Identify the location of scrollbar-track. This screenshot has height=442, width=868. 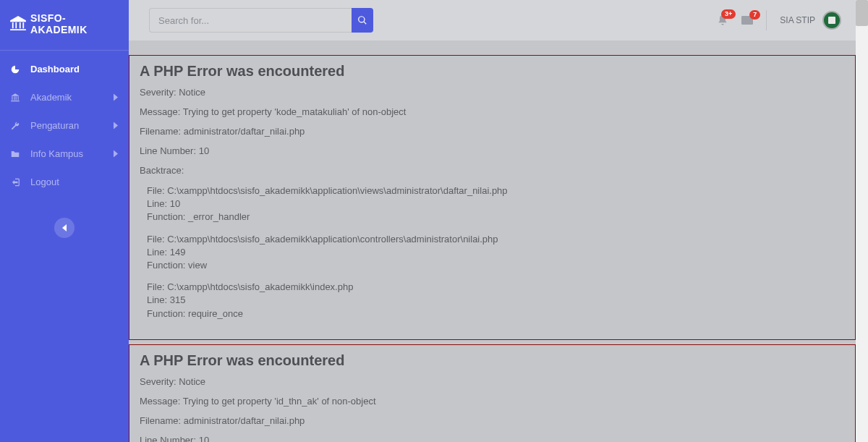
(862, 221).